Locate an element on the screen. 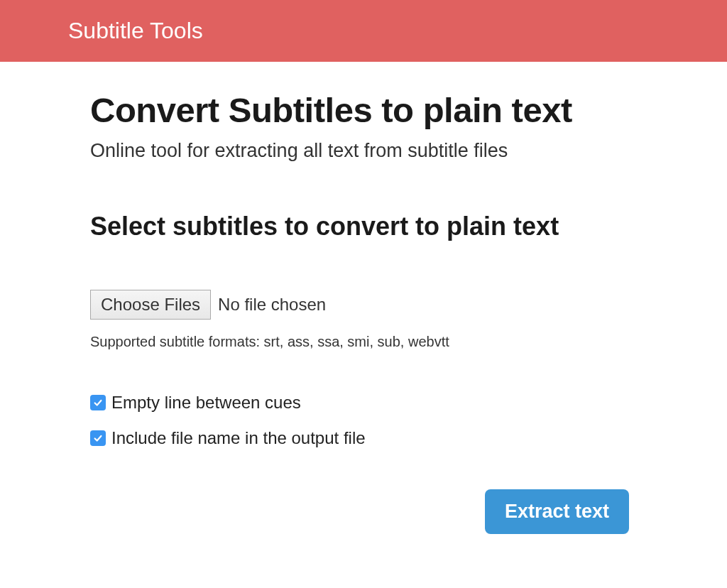 The width and height of the screenshot is (727, 588). supported-formats-text: Supported subtitle formats: srt, ass, ss… is located at coordinates (375, 342).